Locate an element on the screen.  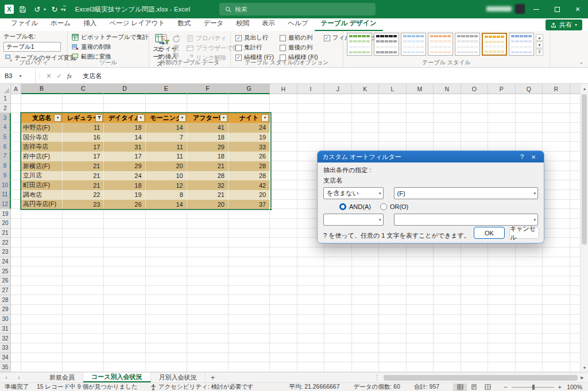
gallery-more-icon: ⊽ is located at coordinates (540, 52).